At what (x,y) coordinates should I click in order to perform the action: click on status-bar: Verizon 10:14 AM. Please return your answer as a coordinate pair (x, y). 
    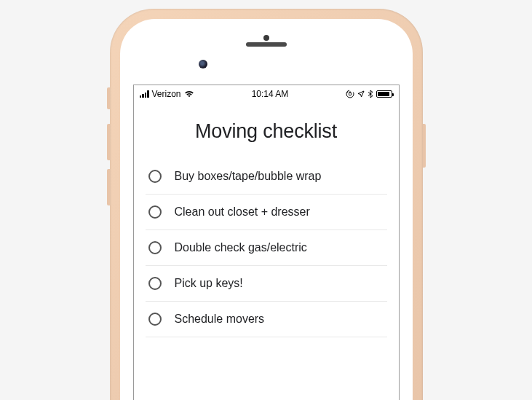
    Looking at the image, I should click on (266, 94).